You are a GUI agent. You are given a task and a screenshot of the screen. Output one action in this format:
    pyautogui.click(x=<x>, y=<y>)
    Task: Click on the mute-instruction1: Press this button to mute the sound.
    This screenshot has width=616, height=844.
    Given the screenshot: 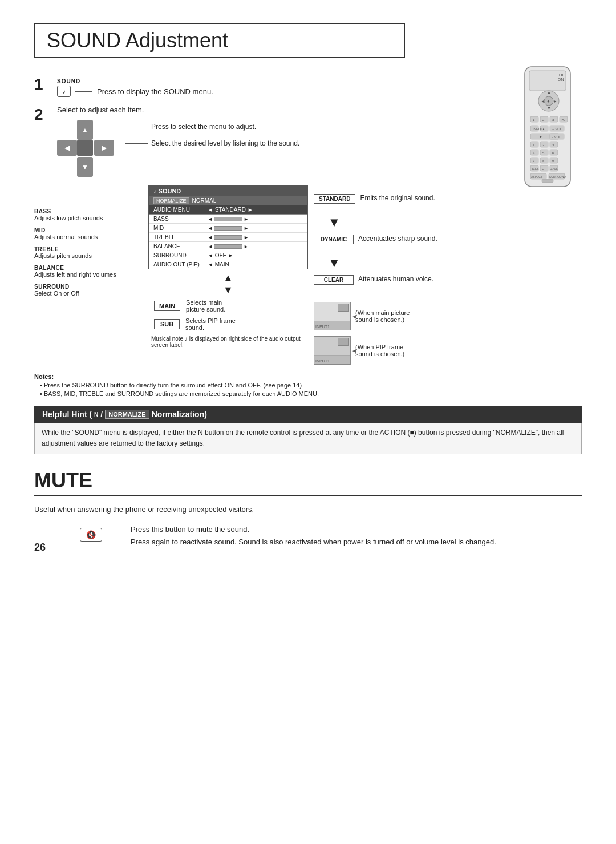 What is the action you would take?
    pyautogui.click(x=314, y=530)
    